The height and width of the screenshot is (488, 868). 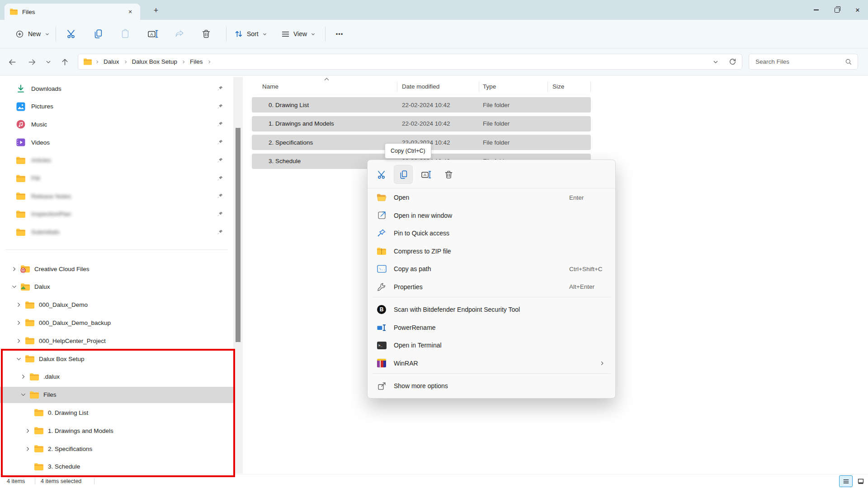 I want to click on tree-item-label: 000_Dalux_Demo, so click(x=63, y=305).